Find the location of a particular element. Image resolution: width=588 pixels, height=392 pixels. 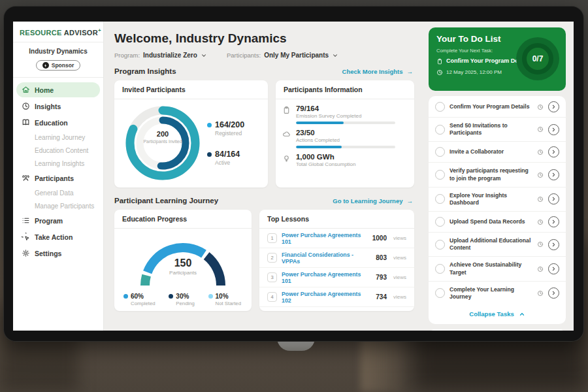

sidebar-item-label: Settings is located at coordinates (48, 253).